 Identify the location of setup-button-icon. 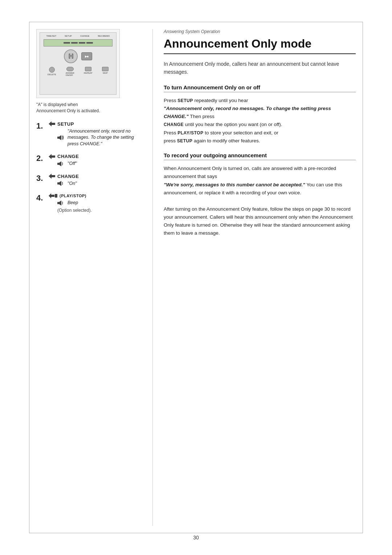
(52, 124).